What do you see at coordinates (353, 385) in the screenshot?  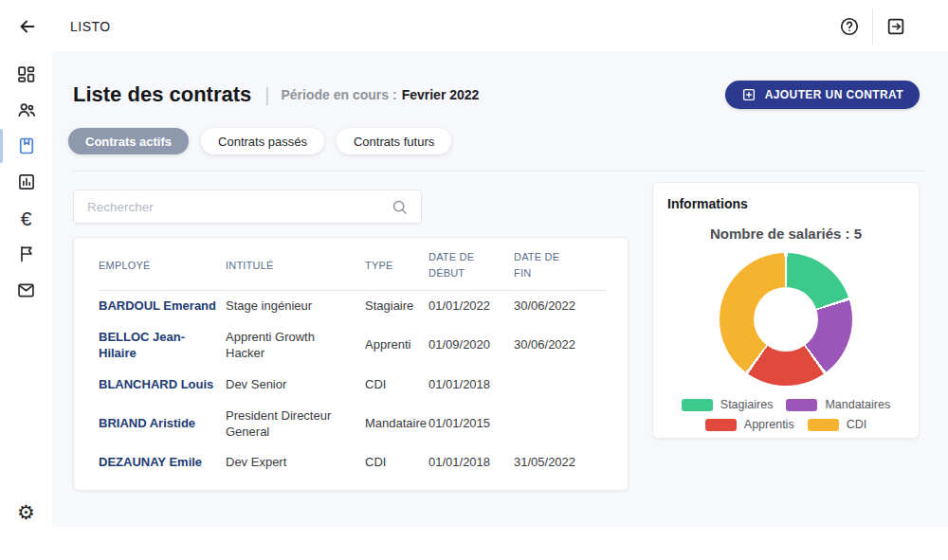 I see `table-row: BLANCHARD Louis Dev Senior CDI 01/01/201…` at bounding box center [353, 385].